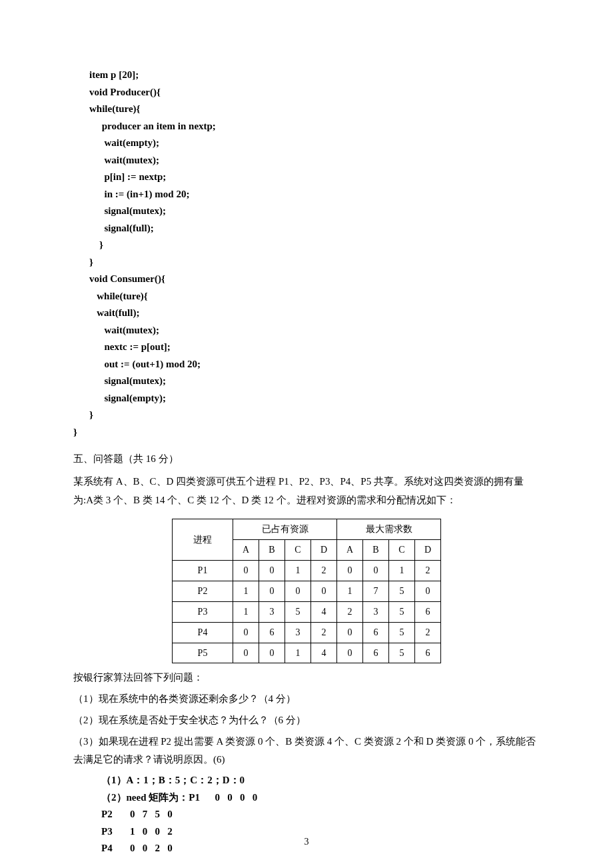 This screenshot has height=868, width=613. I want to click on cell-process: P2, so click(203, 591).